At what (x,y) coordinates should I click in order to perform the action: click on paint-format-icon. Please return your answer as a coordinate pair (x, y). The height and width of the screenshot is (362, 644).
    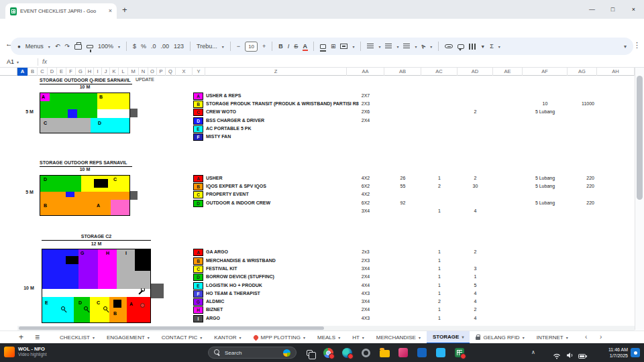
    Looking at the image, I should click on (90, 47).